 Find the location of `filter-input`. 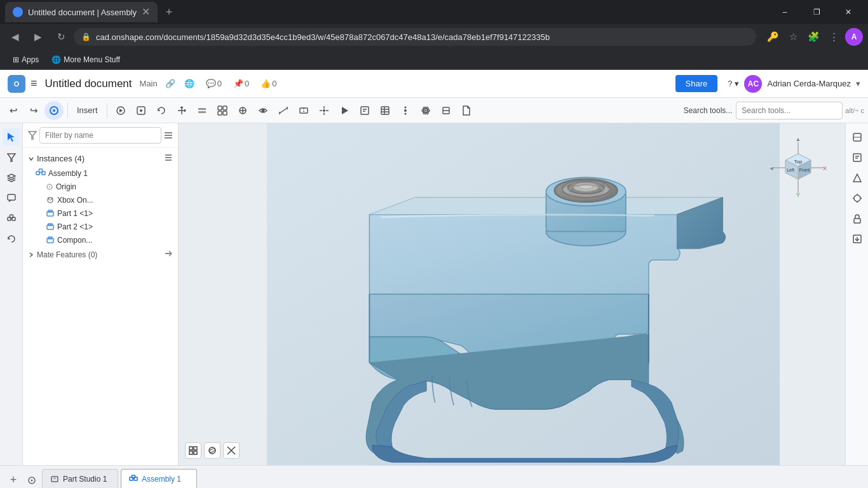

filter-input is located at coordinates (100, 135).